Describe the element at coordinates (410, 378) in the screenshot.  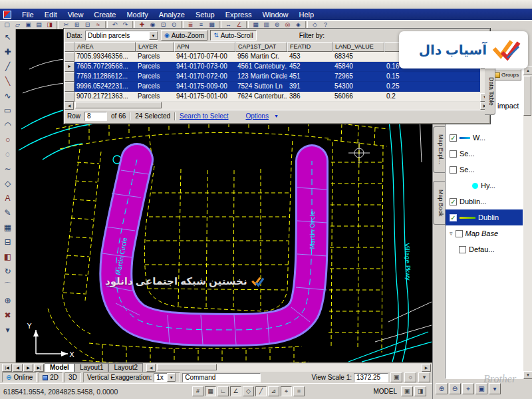
I see `light-bulb-icon: ☼` at that location.